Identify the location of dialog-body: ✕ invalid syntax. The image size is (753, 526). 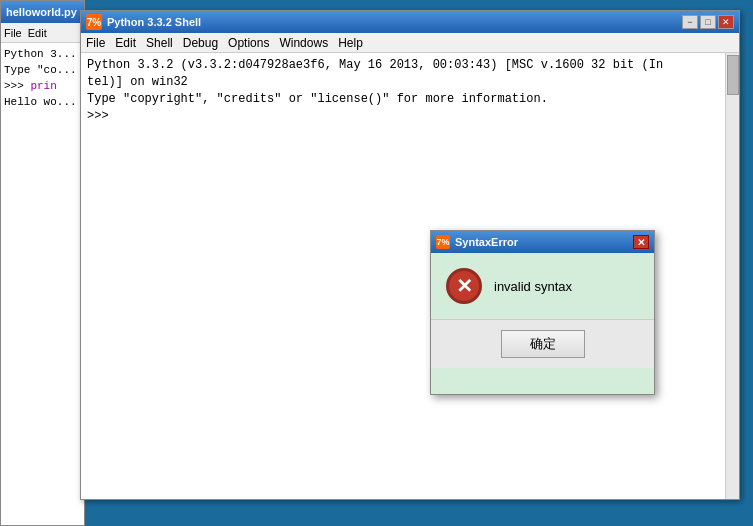
(542, 284).